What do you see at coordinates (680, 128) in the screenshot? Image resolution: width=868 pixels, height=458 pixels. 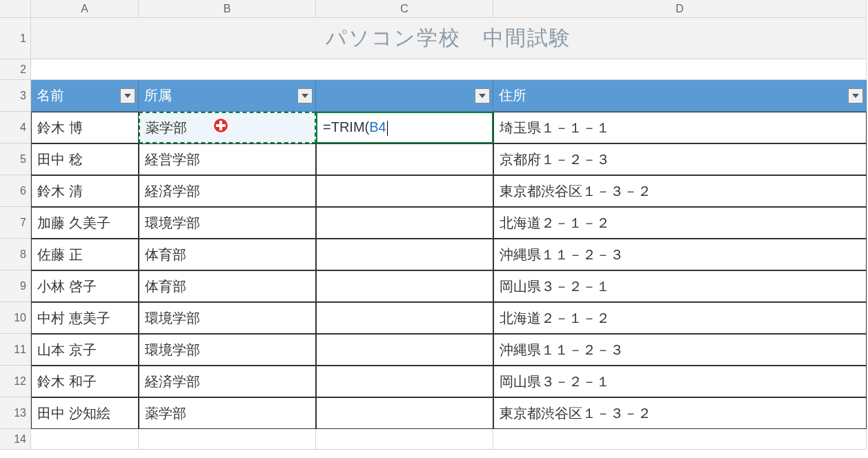 I see `cell-D4: 埼玉県１－１－１` at bounding box center [680, 128].